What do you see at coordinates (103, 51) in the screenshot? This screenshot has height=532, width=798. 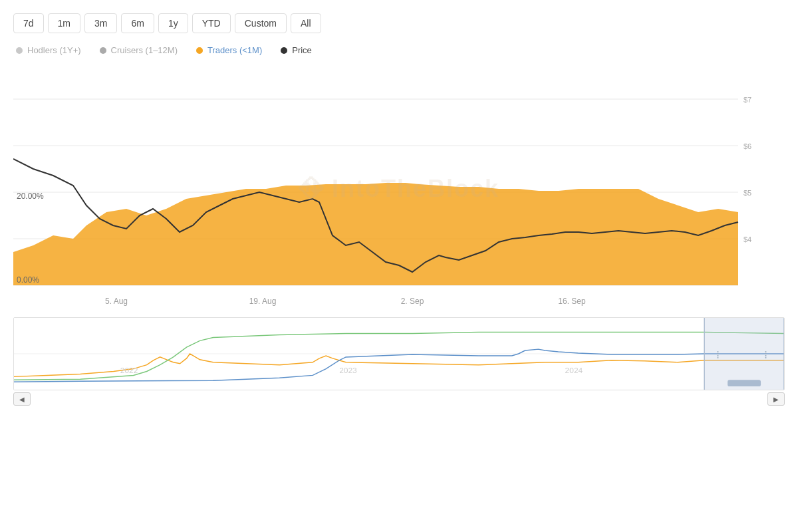 I see `cruisers-dot` at bounding box center [103, 51].